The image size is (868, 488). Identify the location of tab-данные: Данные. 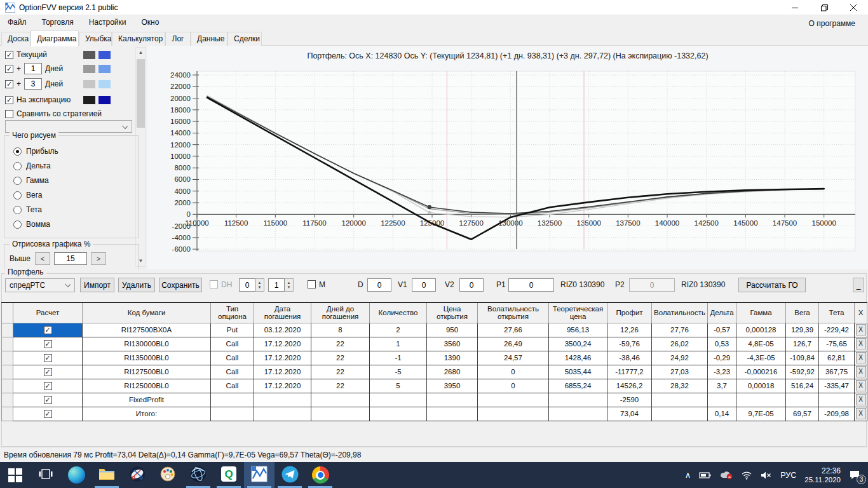
(209, 39).